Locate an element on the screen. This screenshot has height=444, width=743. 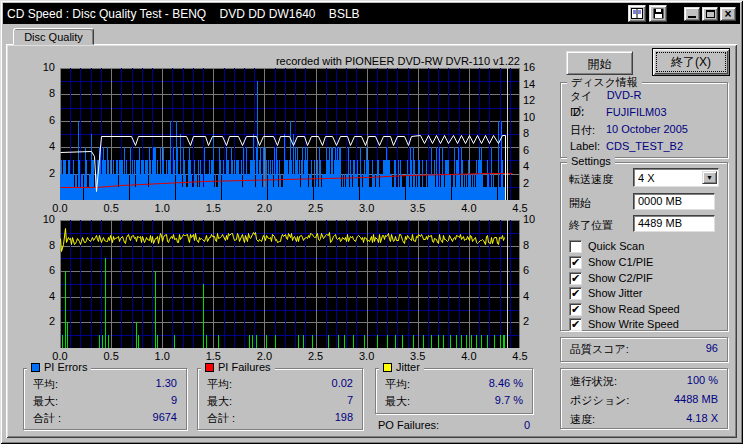
checkbox-box is located at coordinates (576, 246).